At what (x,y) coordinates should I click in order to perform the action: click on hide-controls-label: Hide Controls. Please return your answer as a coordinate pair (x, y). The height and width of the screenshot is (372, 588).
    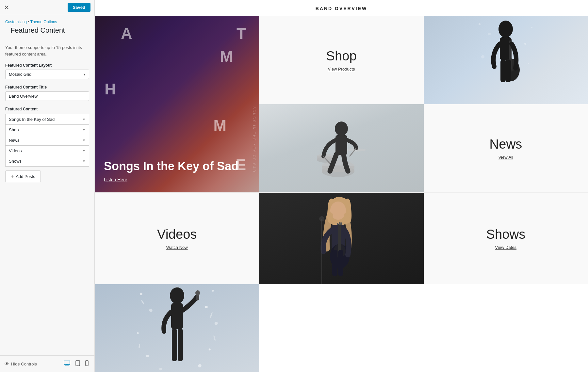
    Looking at the image, I should click on (24, 364).